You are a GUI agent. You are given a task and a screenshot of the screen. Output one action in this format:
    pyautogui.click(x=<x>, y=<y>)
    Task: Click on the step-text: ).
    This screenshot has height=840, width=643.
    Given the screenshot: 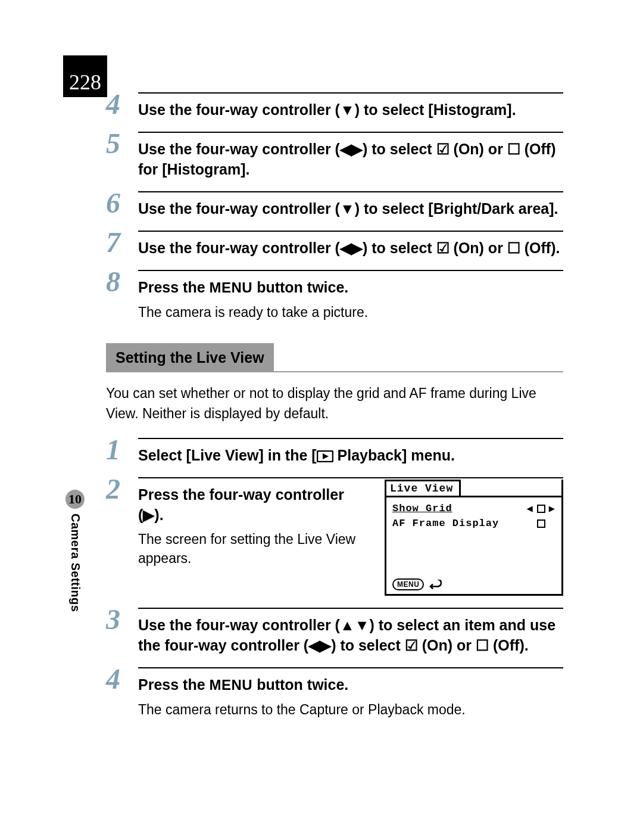 What is the action you would take?
    pyautogui.click(x=158, y=515)
    